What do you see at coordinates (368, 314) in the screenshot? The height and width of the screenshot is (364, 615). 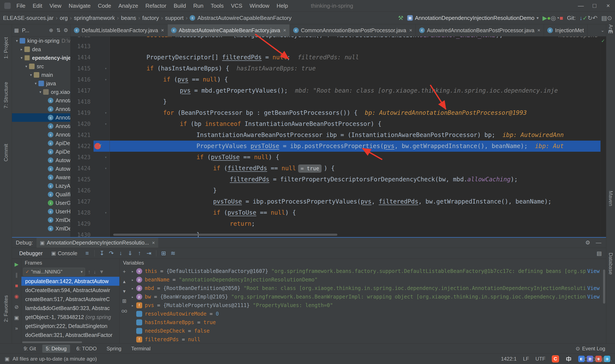 I see `variable-row: resolvedAutowireMode = 0` at bounding box center [368, 314].